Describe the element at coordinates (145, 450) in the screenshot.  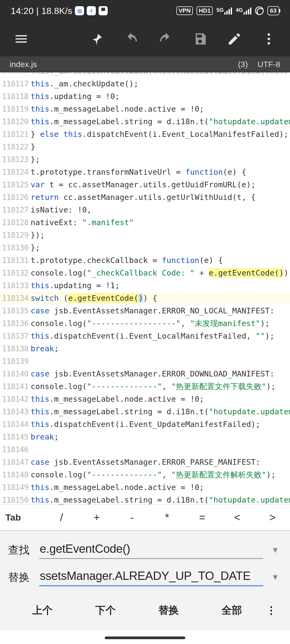
I see `code-line: 118146` at that location.